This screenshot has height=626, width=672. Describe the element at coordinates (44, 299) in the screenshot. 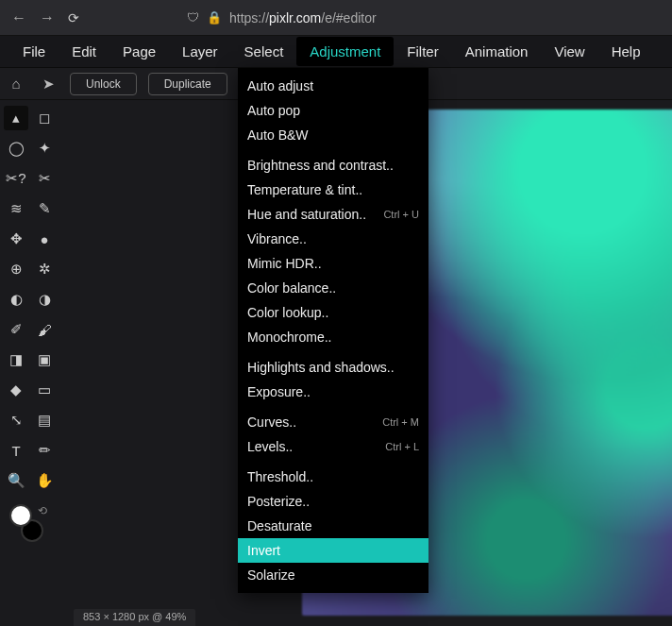

I see `tool-sponge: ◑` at that location.